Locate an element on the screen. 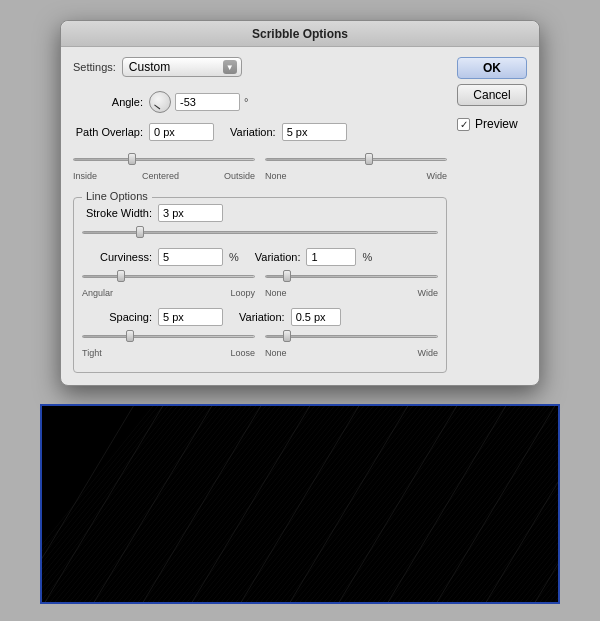 This screenshot has height=621, width=600. settings-dropdown: Custom ▼ is located at coordinates (182, 67).